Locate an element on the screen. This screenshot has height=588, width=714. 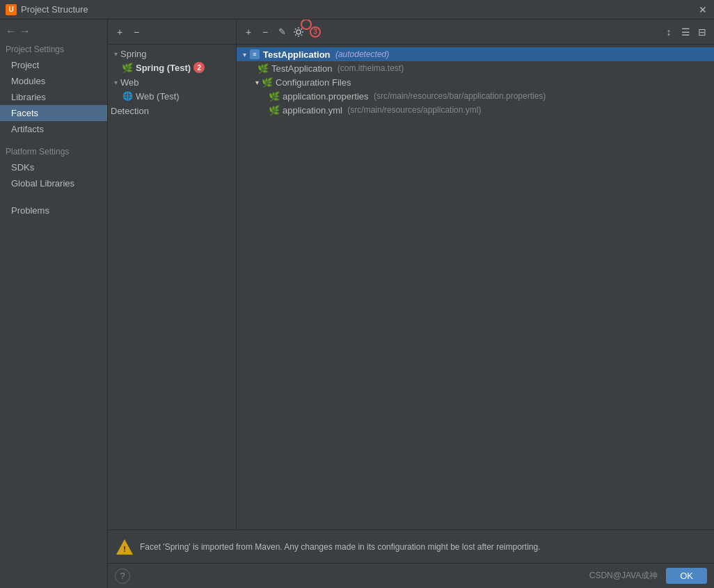
app-yml-item: 🌿 application.yml (src/main/resources/ap… is located at coordinates (475, 110).